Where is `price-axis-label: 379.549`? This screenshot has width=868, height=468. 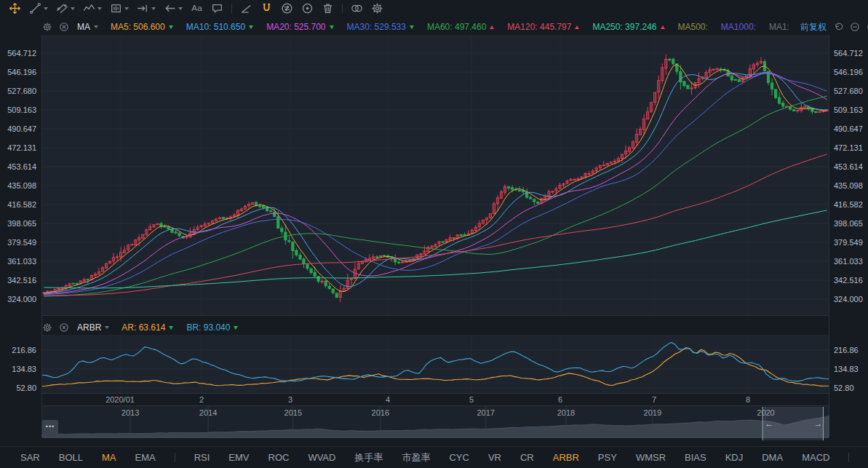
price-axis-label: 379.549 is located at coordinates (18, 242).